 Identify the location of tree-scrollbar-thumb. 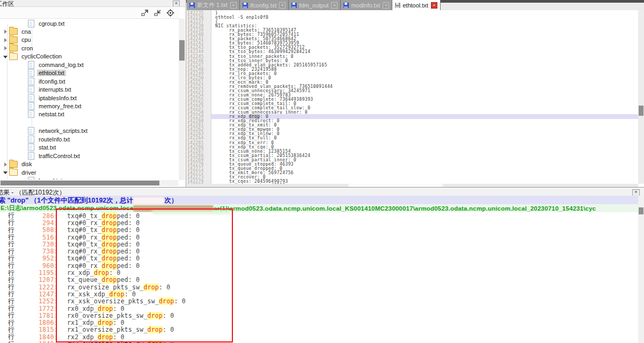
(182, 50).